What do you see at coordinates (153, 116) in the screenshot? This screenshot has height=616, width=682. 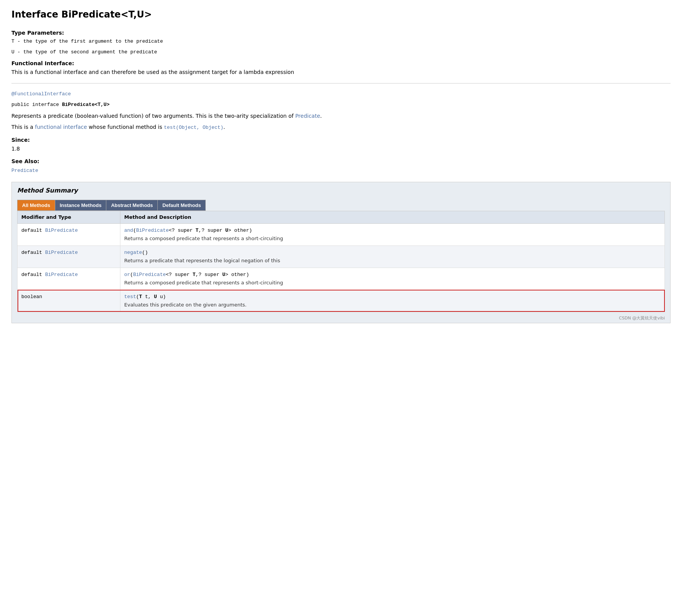 I see `desc1-text: Represents a predicate (boolean-valued f…` at bounding box center [153, 116].